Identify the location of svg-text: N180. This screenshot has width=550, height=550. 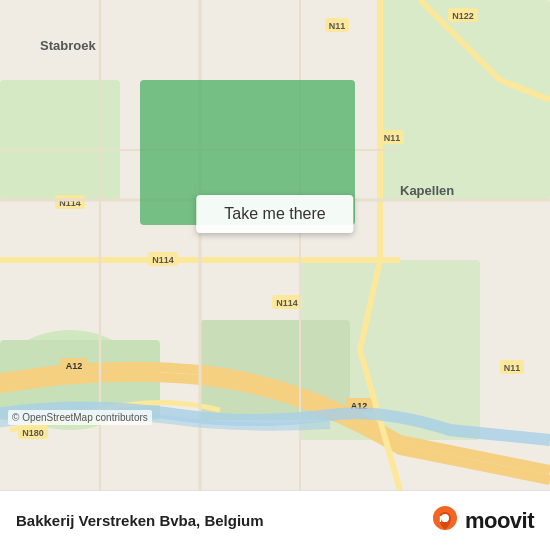
(33, 433).